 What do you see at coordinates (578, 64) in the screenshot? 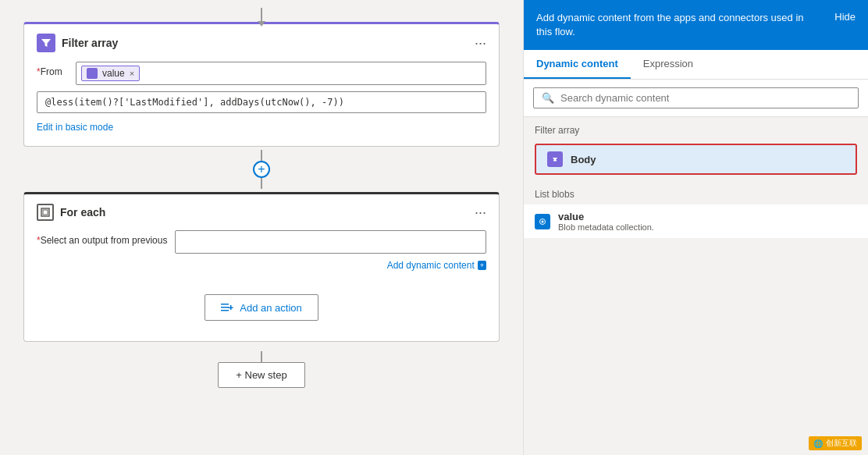
I see `tab-dynamic-content: Dynamic content` at bounding box center [578, 64].